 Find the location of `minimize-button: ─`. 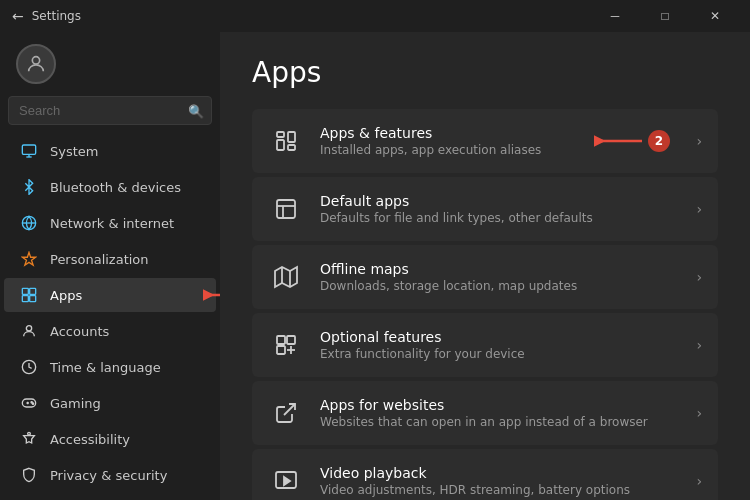

minimize-button: ─ is located at coordinates (615, 16).